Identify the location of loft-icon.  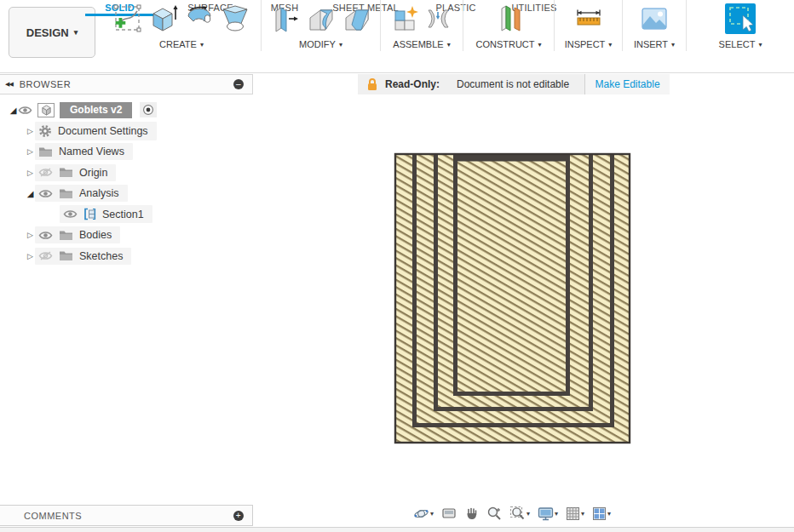
(235, 19).